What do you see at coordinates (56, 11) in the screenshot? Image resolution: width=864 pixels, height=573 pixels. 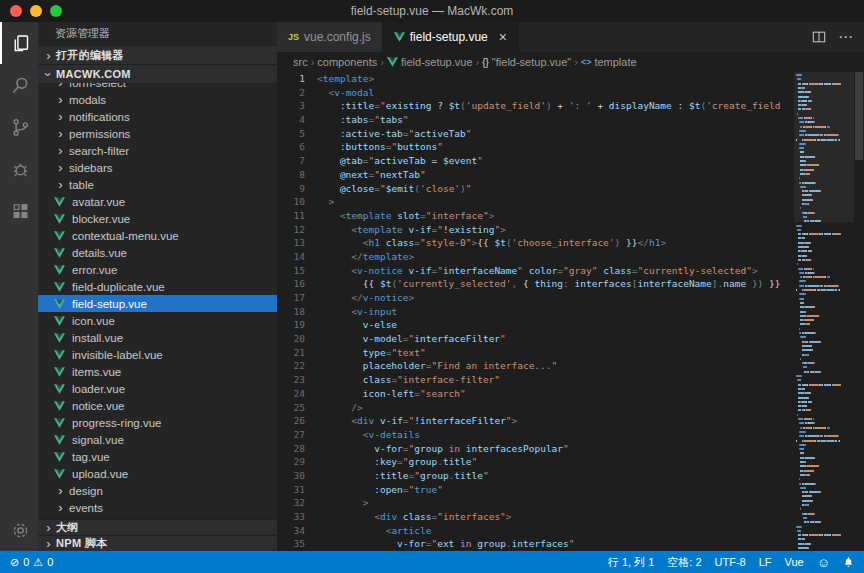 I see `zoom-window-button` at bounding box center [56, 11].